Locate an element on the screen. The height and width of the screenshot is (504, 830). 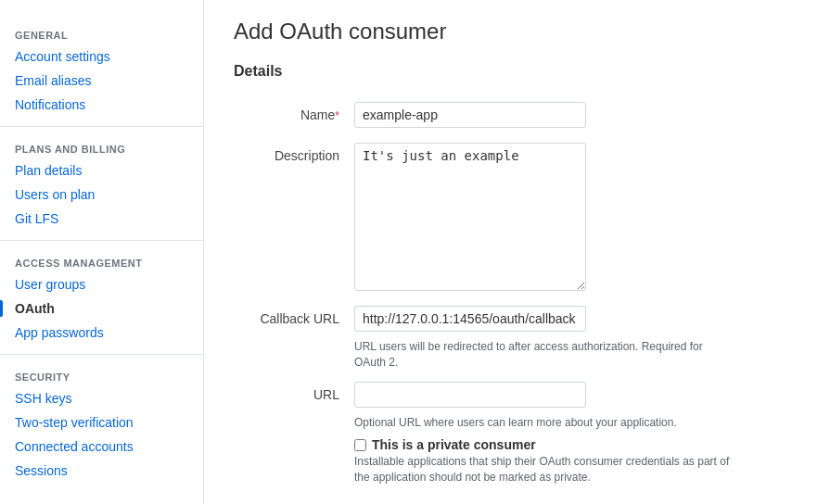
url-hint: Optional URL where users can learn more … is located at coordinates (540, 422).